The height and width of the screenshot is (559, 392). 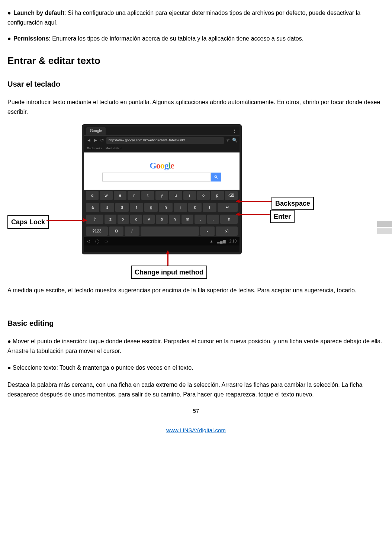 I want to click on key-settings-icon: ⚙, so click(x=116, y=231).